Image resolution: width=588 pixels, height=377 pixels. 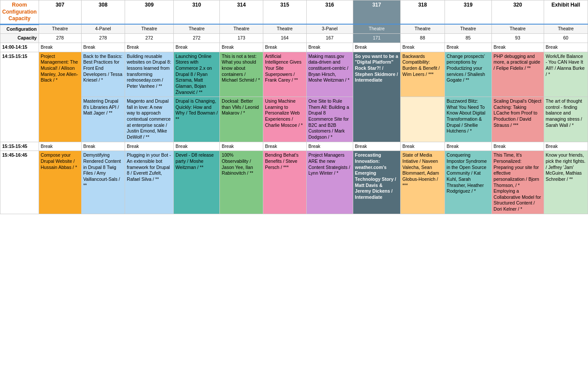 What do you see at coordinates (103, 47) in the screenshot?
I see `break-308-1400: Break` at bounding box center [103, 47].